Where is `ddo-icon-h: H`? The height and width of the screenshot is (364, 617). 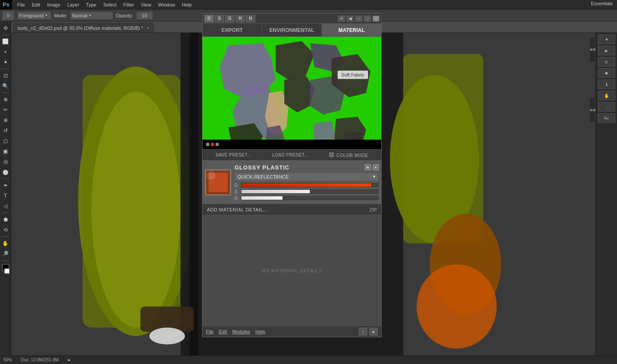
ddo-icon-h: H is located at coordinates (240, 19).